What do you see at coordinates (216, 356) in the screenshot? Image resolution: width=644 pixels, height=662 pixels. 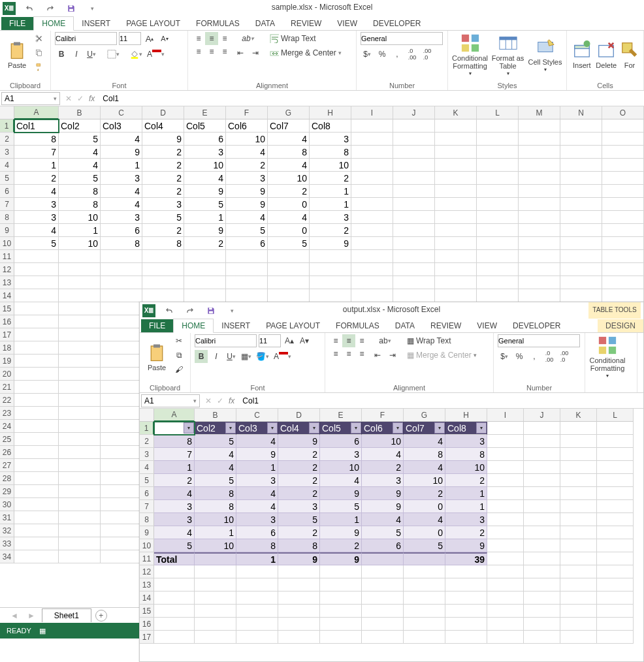 I see `italic-button: I` at bounding box center [216, 356].